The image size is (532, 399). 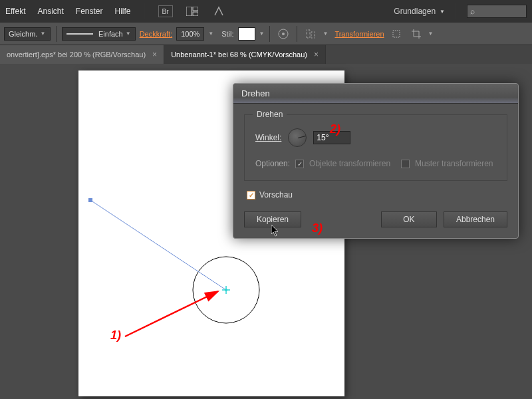 What do you see at coordinates (270, 114) in the screenshot?
I see `fieldset-legend: Drehen` at bounding box center [270, 114].